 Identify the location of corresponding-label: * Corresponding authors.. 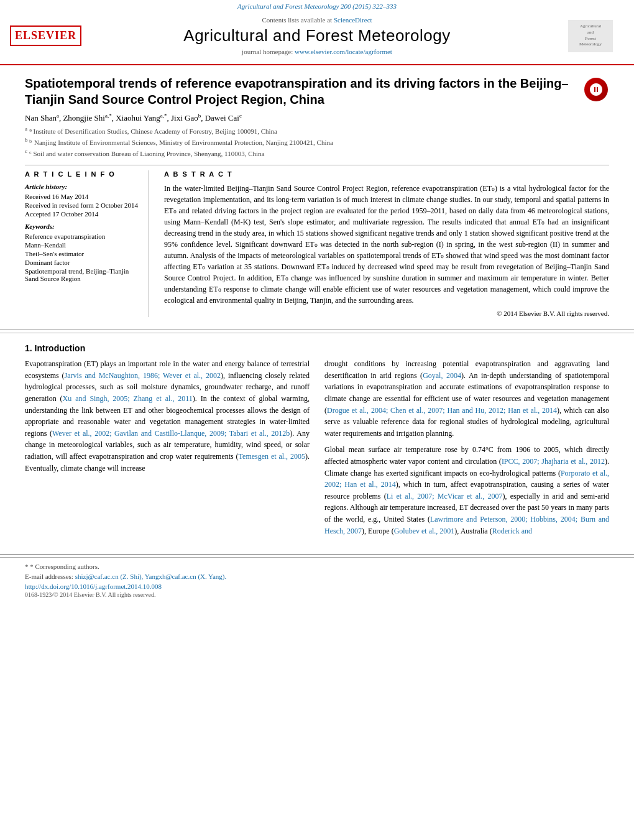
(65, 566).